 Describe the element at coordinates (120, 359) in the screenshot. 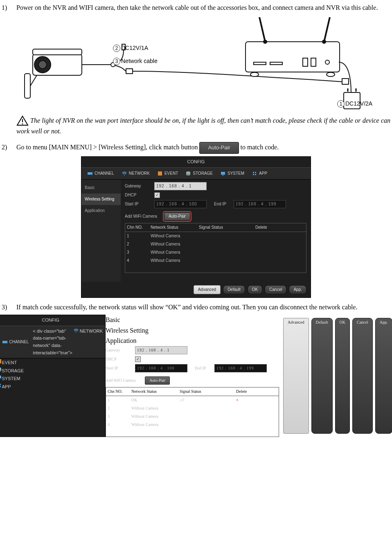

I see `label-dhcp: DHCP` at that location.